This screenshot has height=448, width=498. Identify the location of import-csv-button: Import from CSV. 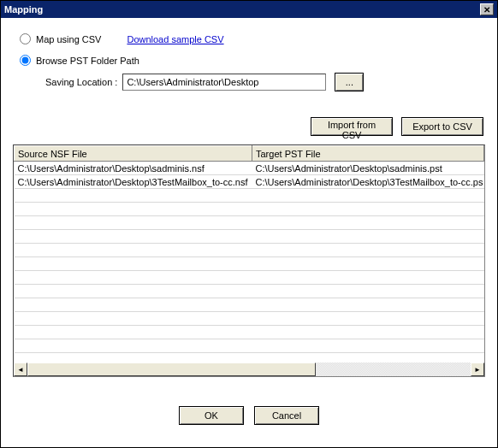
(352, 127).